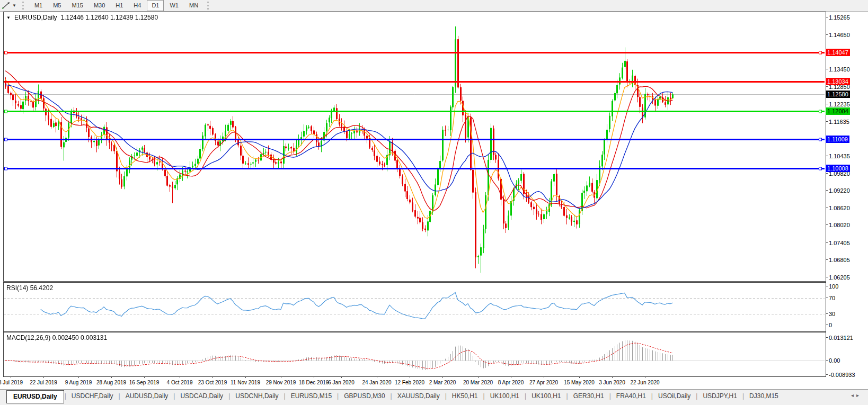 This screenshot has height=405, width=868. Describe the element at coordinates (465, 397) in the screenshot. I see `chart-tab-HK50-H1: HK50,H1` at that location.